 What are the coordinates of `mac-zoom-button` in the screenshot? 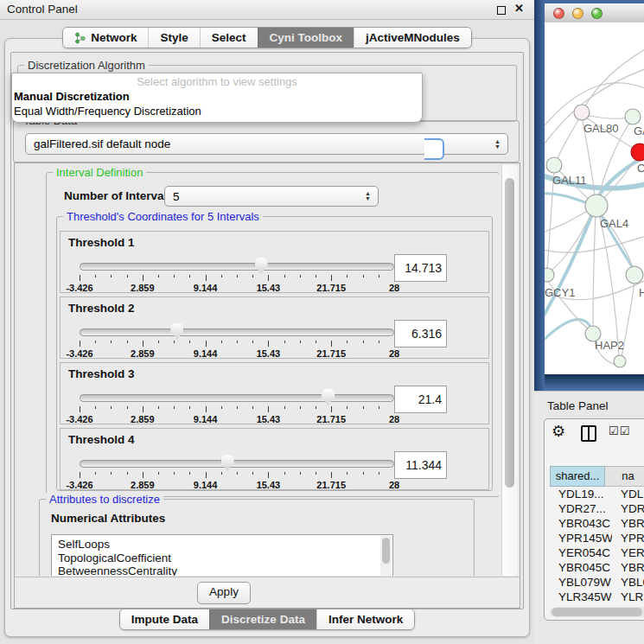 It's located at (596, 14).